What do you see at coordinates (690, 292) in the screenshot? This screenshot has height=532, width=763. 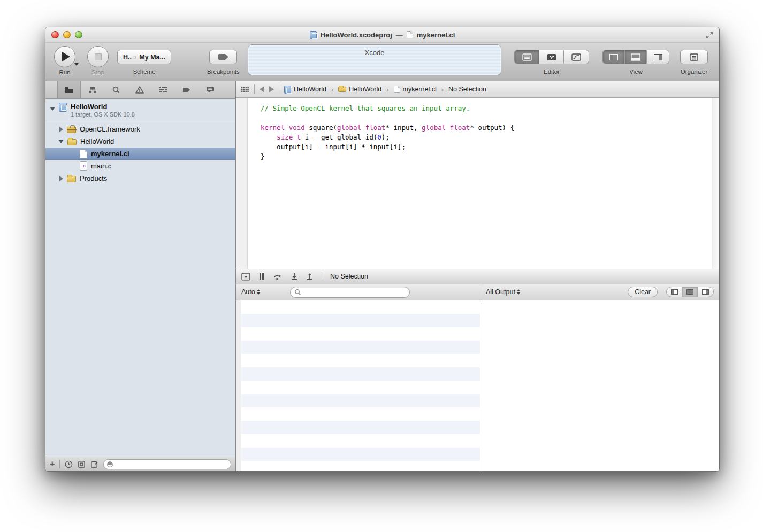 I see `variables-and-console-button` at bounding box center [690, 292].